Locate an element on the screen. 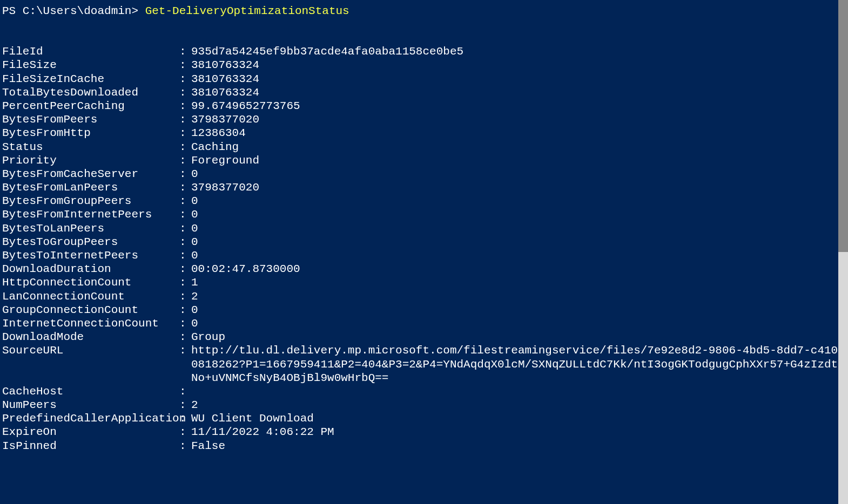  property-value: http://tlu.dl.delivery.mp.microsoft.com/… is located at coordinates (519, 364).